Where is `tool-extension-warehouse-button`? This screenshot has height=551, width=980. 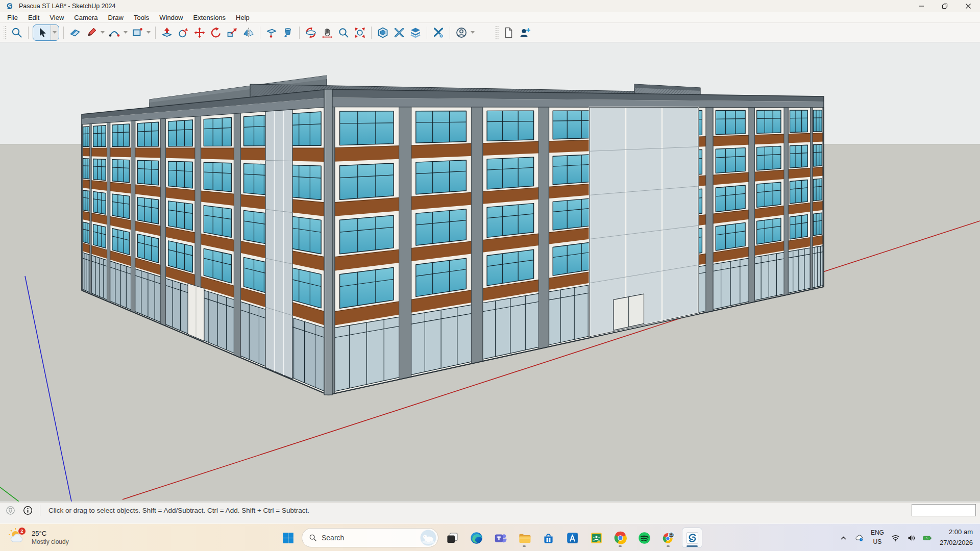 tool-extension-warehouse-button is located at coordinates (399, 33).